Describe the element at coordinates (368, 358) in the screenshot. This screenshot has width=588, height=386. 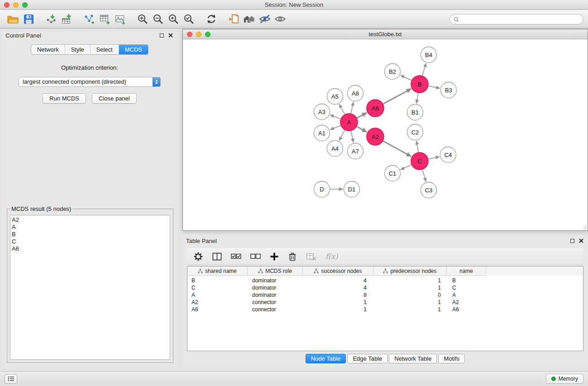
I see `tab-edge-table: Edge Table` at that location.